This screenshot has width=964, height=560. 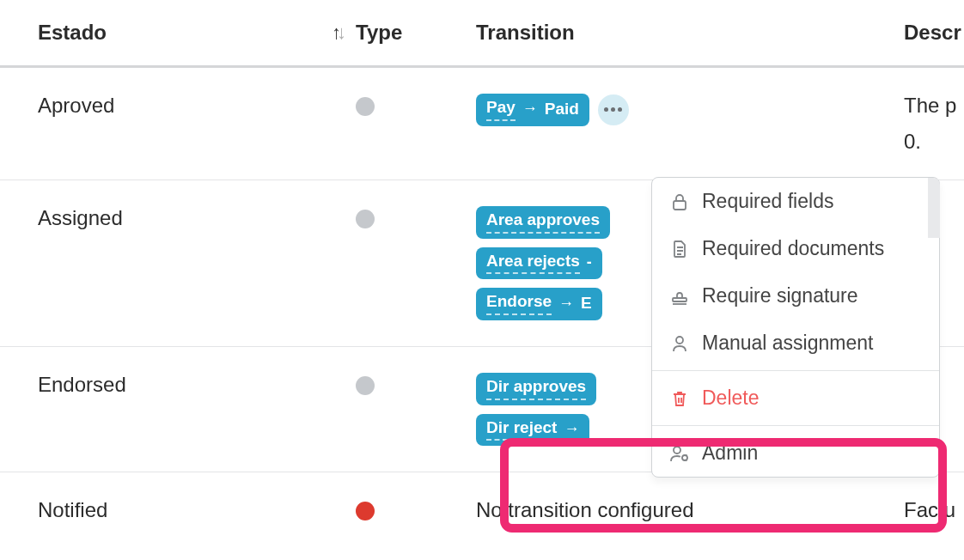 What do you see at coordinates (536, 388) in the screenshot?
I see `transition-from: Dir approves` at bounding box center [536, 388].